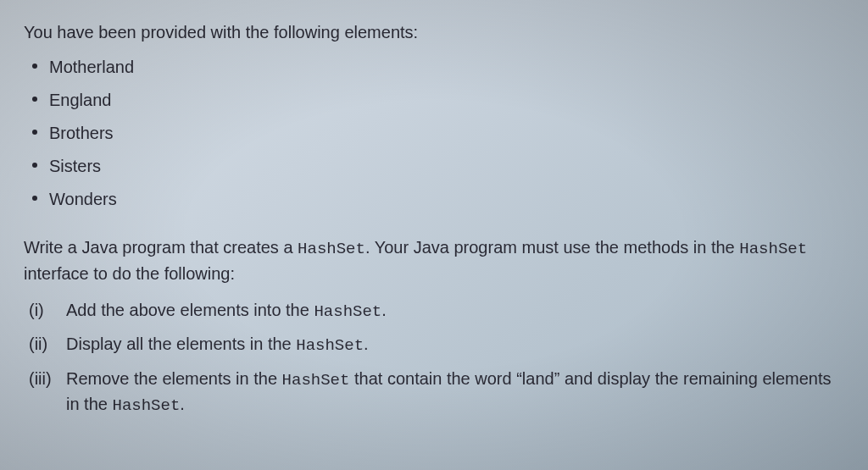  Describe the element at coordinates (434, 134) in the screenshot. I see `list-item: Brothers` at that location.